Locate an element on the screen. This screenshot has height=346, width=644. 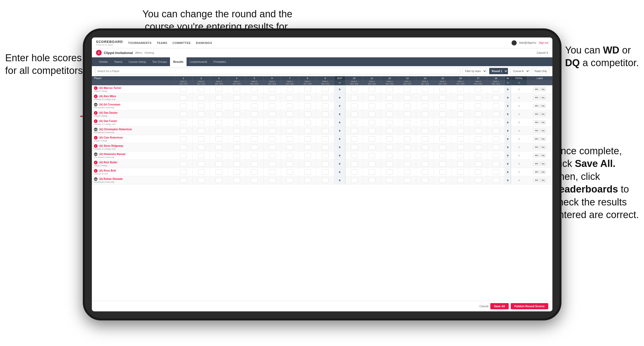
course-select: Course A is located at coordinates (520, 71).